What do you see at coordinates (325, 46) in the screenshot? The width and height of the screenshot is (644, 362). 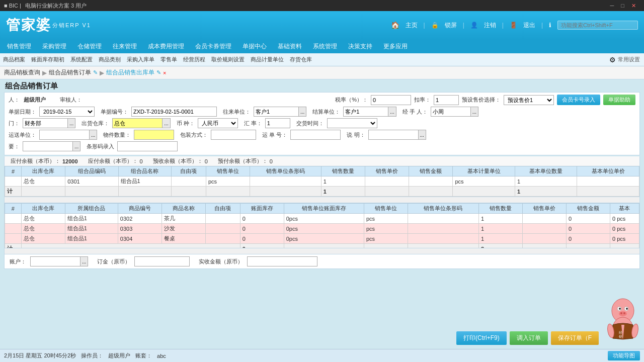 I see `nav-system: 系统管理` at bounding box center [325, 46].